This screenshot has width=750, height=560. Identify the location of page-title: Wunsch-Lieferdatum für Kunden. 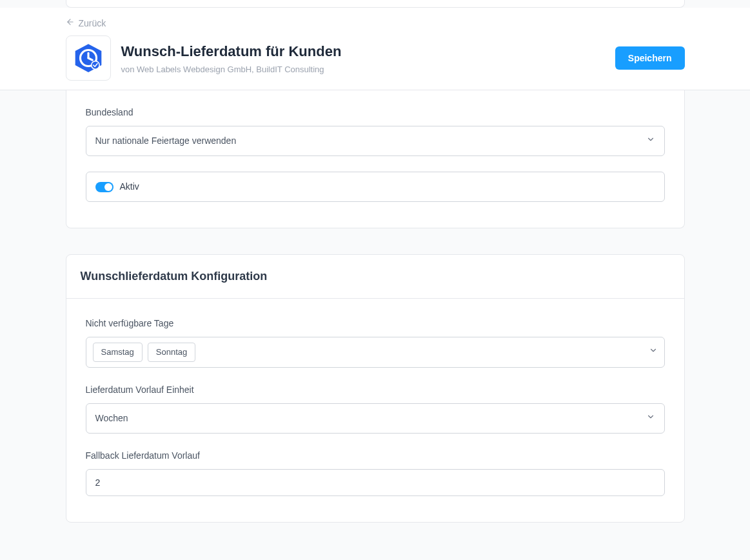
(363, 52).